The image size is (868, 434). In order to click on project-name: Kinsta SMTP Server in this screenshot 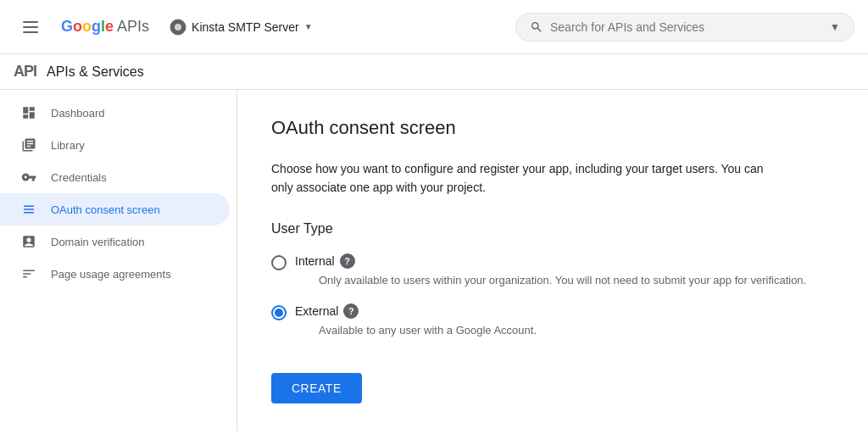, I will do `click(246, 27)`.